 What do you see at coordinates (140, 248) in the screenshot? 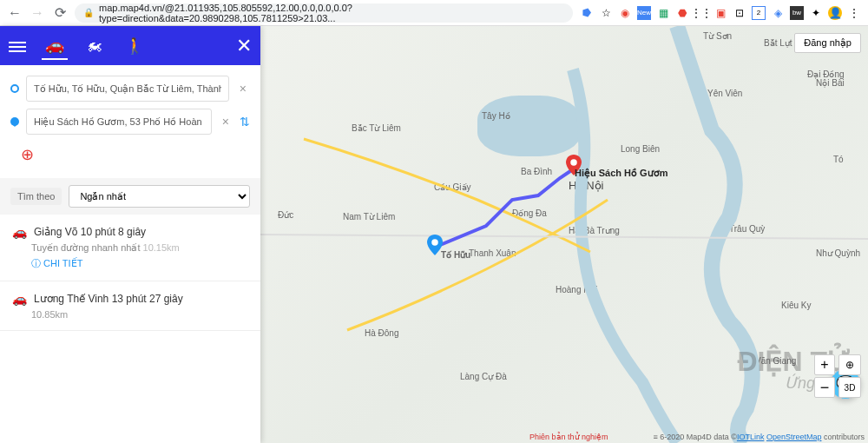
I see `route-subtitle: Tuyến đường nhanh nhất 10.15km` at bounding box center [140, 248].